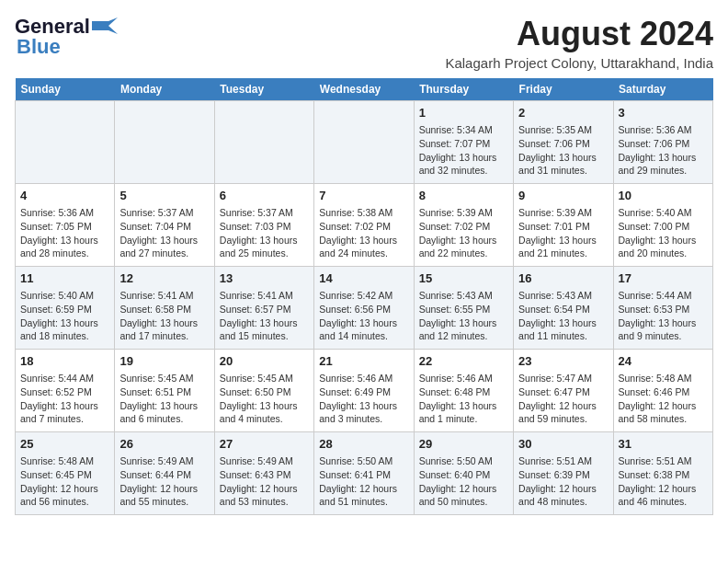  I want to click on day-number: 4, so click(64, 196).